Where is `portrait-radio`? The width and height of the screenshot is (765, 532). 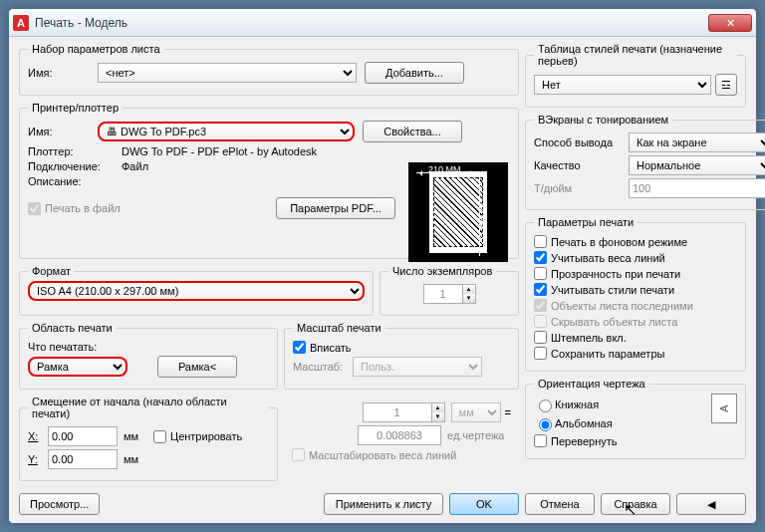
portrait-radio is located at coordinates (546, 406).